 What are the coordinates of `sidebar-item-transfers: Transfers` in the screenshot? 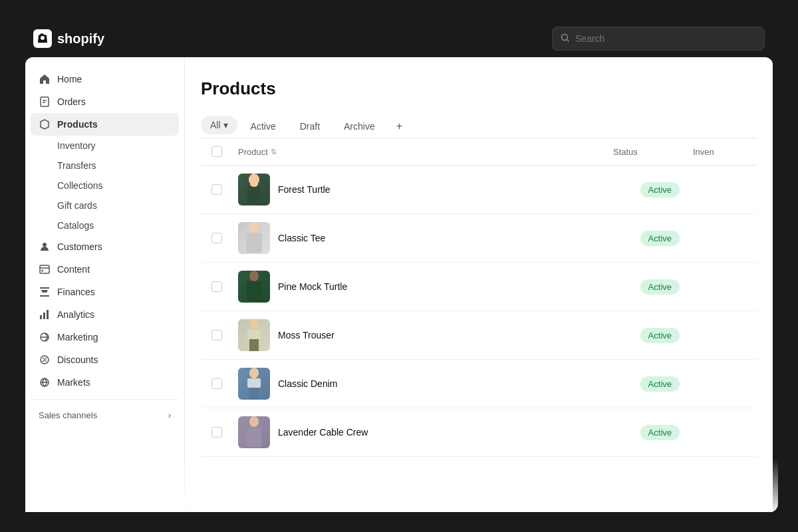 It's located at (114, 166).